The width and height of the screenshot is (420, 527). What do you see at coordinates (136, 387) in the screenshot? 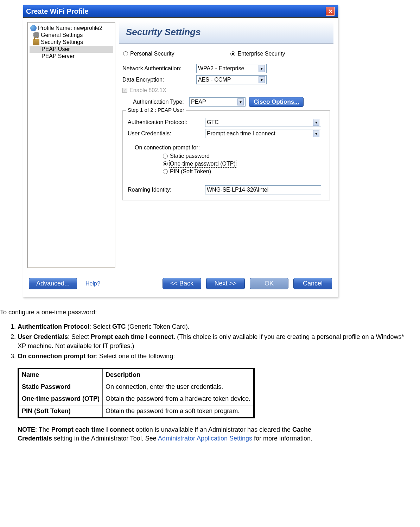
I see `table-row: Static Password On connection, enter the…` at bounding box center [136, 387].